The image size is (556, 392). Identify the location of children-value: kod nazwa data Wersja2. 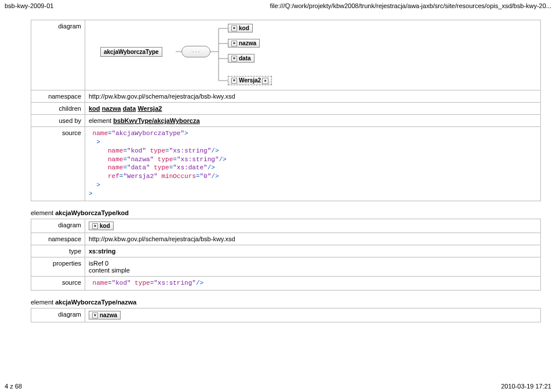
(313, 109).